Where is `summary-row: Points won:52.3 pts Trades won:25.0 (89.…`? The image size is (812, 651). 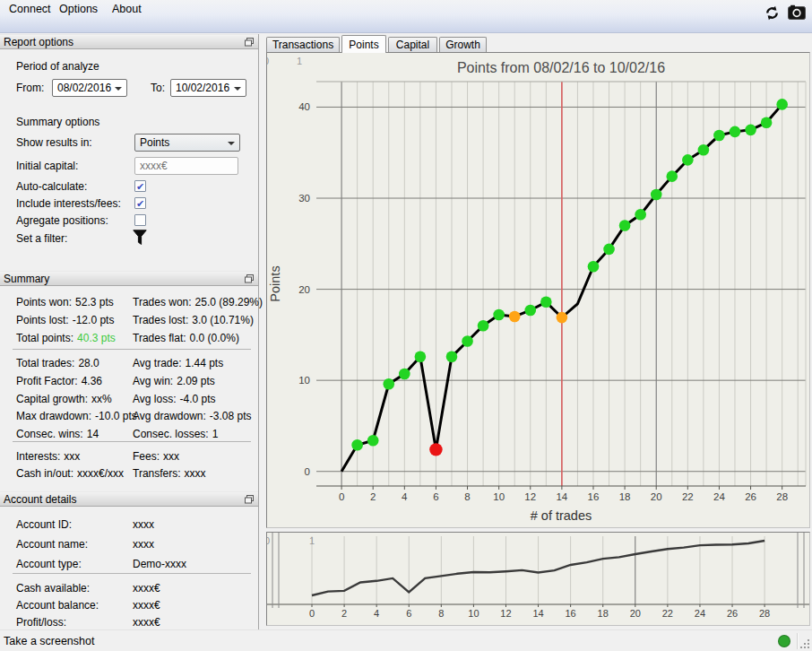 summary-row: Points won:52.3 pts Trades won:25.0 (89.… is located at coordinates (134, 302).